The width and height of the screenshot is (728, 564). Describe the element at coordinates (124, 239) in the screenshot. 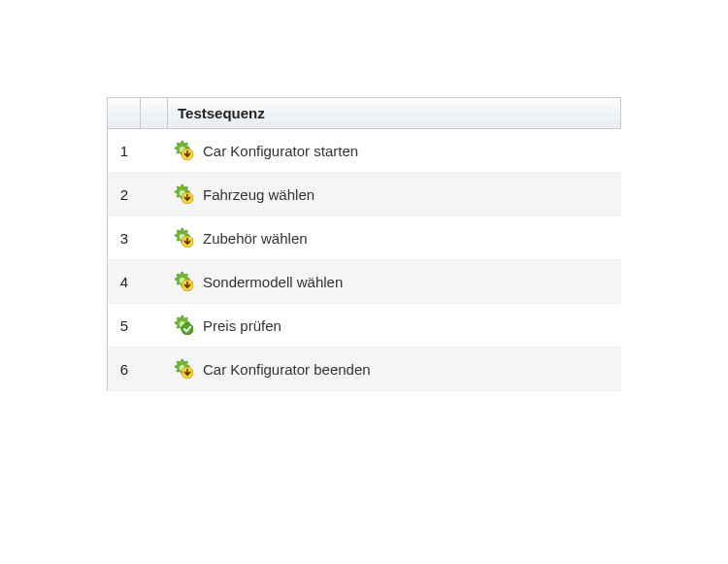

I see `row-number: 3` at that location.